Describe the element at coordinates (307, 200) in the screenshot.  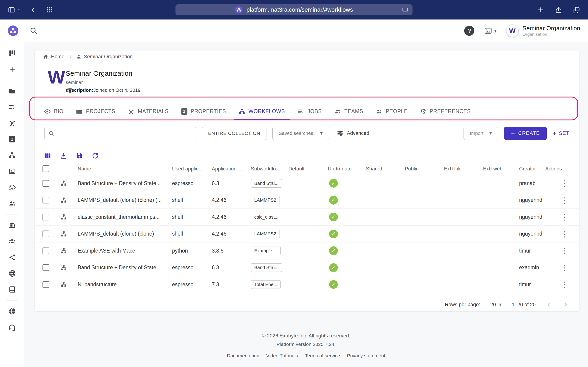
I see `table-row: LAMMPS_default (clone) (clone) (... shel…` at that location.